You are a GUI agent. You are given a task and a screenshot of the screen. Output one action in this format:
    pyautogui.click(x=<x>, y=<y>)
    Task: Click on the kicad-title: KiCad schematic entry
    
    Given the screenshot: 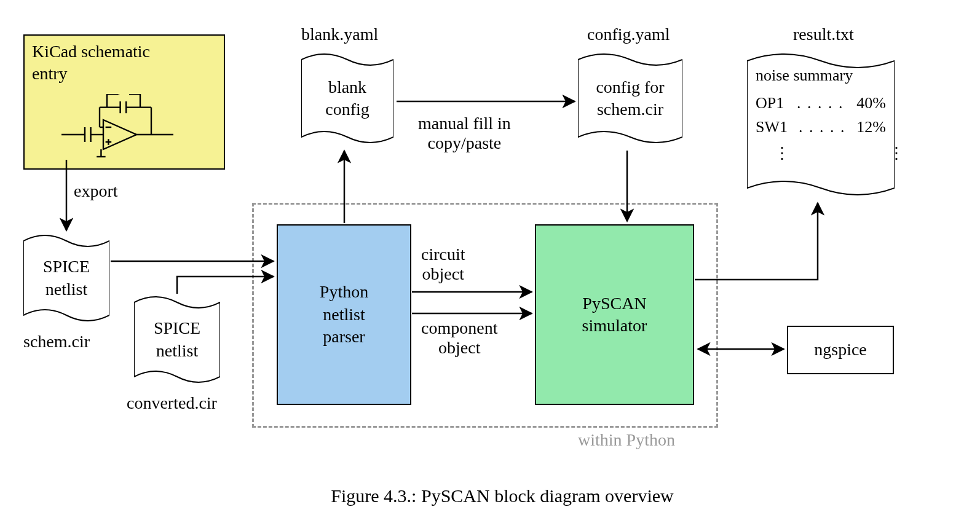 What is the action you would take?
    pyautogui.click(x=91, y=63)
    